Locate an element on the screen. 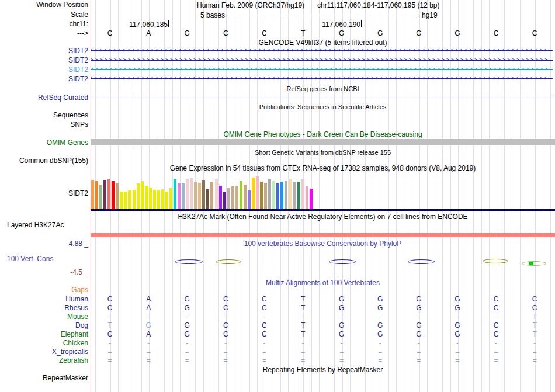 Image resolution: width=555 pixels, height=392 pixels. h3k27ac-signal-bar is located at coordinates (322, 235).